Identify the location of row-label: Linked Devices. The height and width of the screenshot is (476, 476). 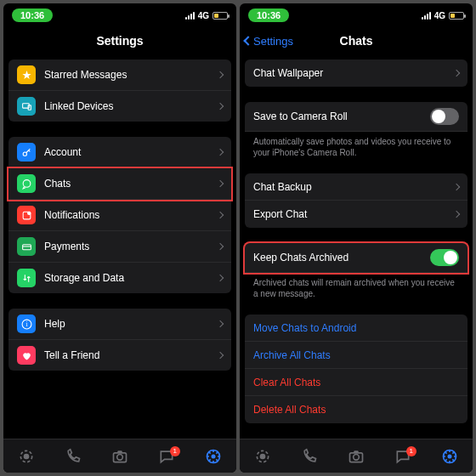
(128, 106).